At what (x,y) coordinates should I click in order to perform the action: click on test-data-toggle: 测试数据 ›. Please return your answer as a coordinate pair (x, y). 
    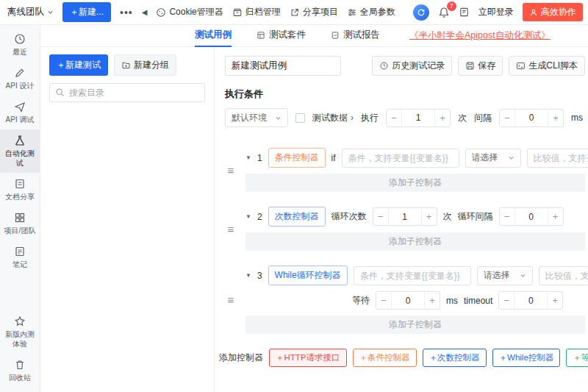
    Looking at the image, I should click on (333, 118).